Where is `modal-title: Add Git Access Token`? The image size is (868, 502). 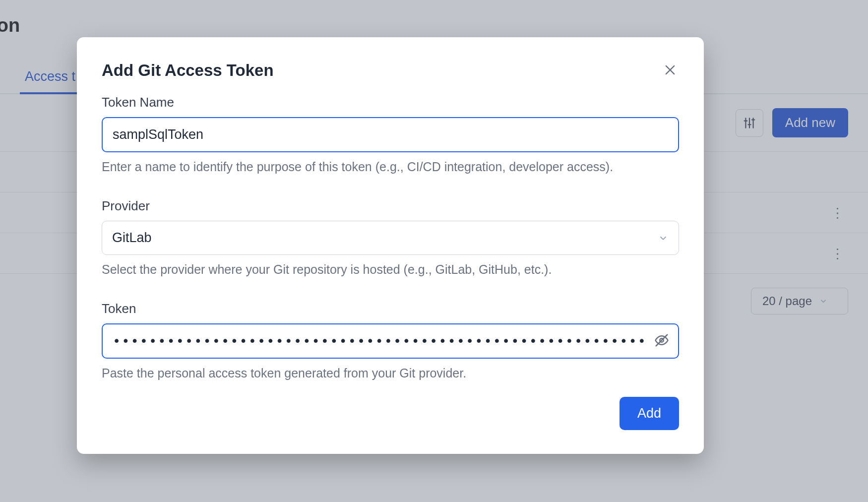 modal-title: Add Git Access Token is located at coordinates (187, 70).